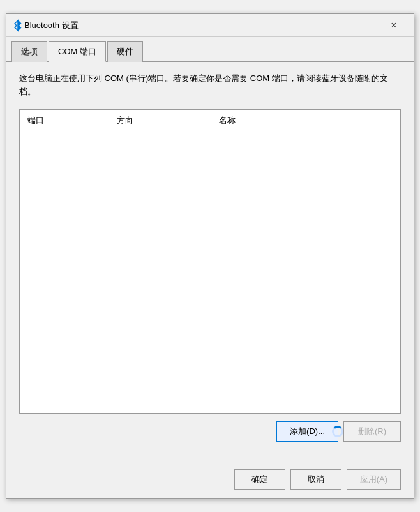 This screenshot has width=420, height=512. I want to click on cancel-button: 取消, so click(316, 479).